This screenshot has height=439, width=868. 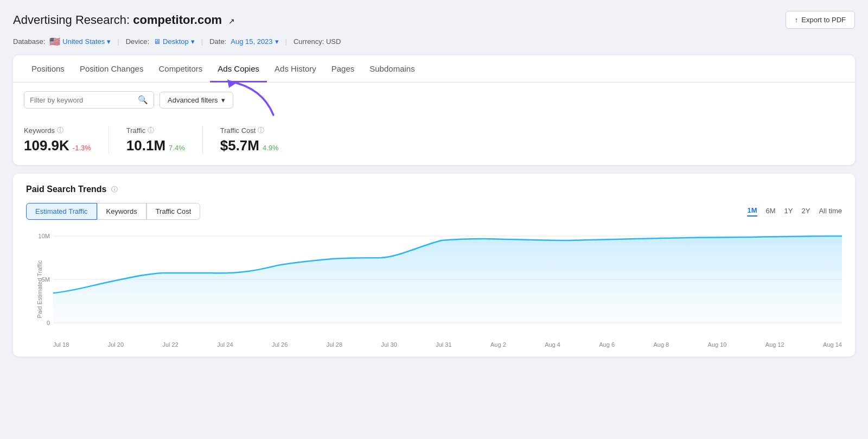 What do you see at coordinates (343, 69) in the screenshot?
I see `tab-pages: Pages` at bounding box center [343, 69].